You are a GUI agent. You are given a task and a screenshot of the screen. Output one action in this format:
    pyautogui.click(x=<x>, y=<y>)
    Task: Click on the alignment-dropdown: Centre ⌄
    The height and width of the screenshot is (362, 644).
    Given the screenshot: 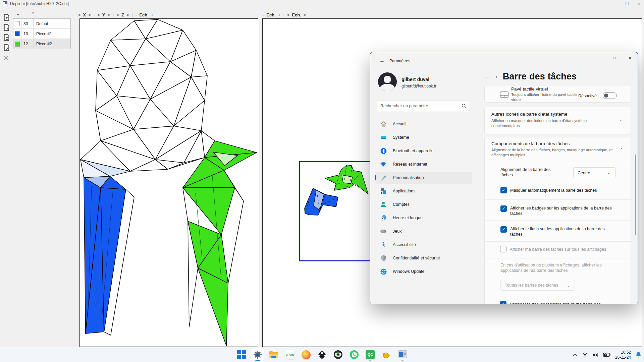 What is the action you would take?
    pyautogui.click(x=594, y=173)
    